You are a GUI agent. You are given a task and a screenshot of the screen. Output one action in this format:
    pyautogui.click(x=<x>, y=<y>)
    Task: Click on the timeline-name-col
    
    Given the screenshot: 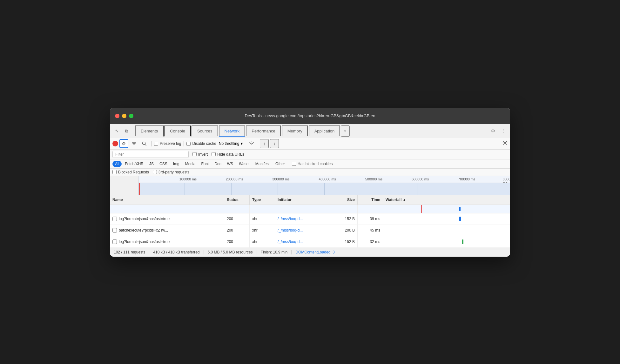 What is the action you would take?
    pyautogui.click(x=124, y=185)
    